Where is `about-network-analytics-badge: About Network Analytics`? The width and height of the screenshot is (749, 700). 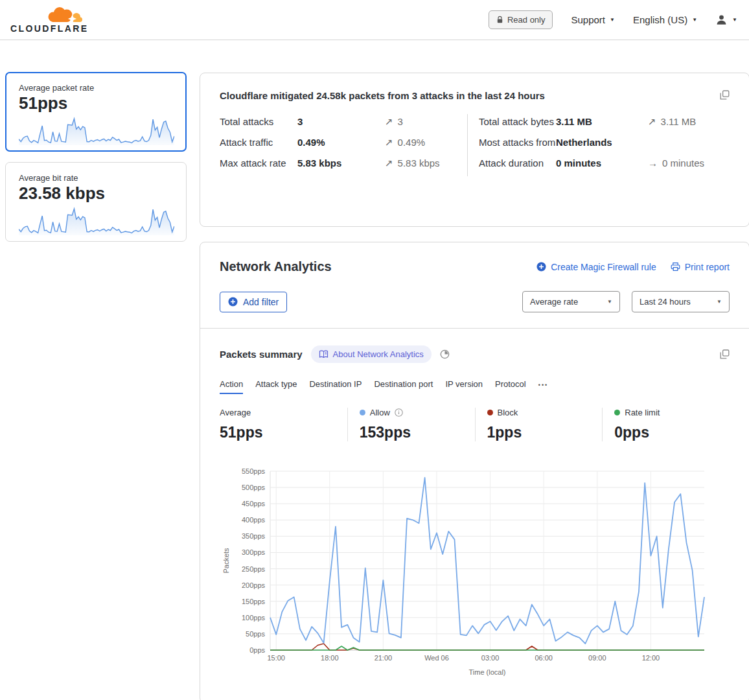
about-network-analytics-badge: About Network Analytics is located at coordinates (371, 354).